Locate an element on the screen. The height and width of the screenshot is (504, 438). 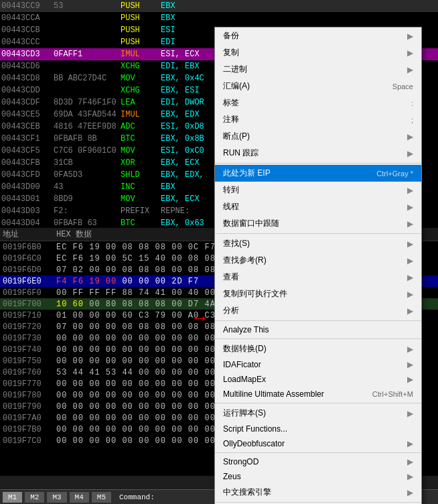
cm-zeus: Zeus ▶ is located at coordinates (318, 477).